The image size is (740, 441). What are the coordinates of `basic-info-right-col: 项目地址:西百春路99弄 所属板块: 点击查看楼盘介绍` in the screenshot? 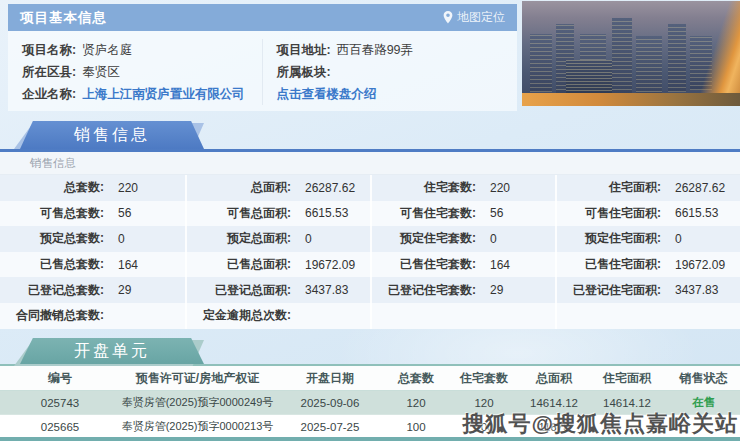 It's located at (390, 72).